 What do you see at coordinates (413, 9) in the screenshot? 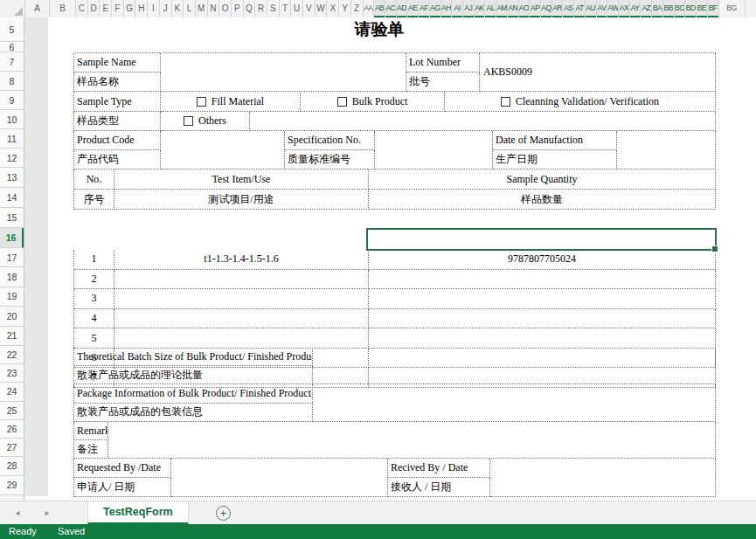
I see `column-header-AE: AE` at bounding box center [413, 9].